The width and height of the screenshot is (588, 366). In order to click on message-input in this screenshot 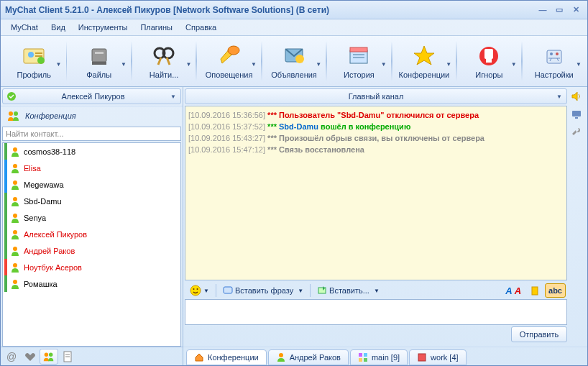, I will do `click(376, 312)`.